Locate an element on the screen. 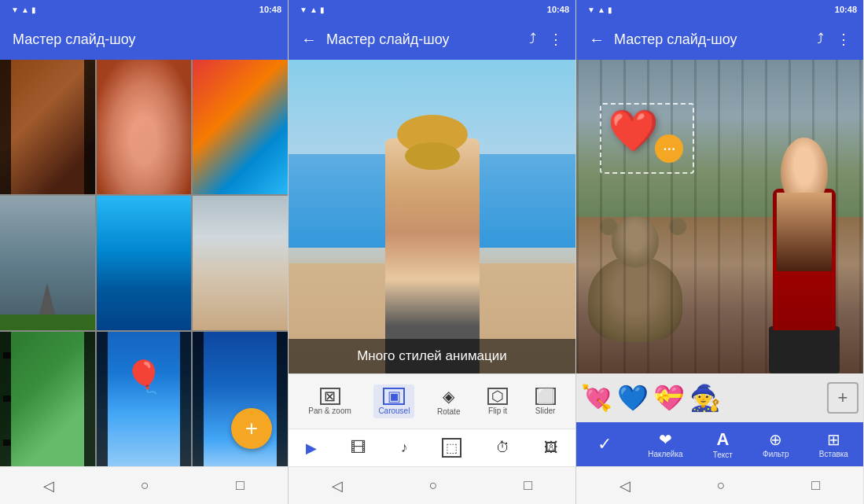  signal-icon-2: ▼ is located at coordinates (303, 9).